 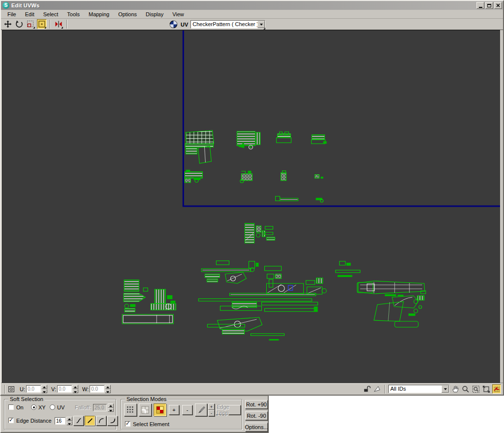 What do you see at coordinates (228, 25) in the screenshot?
I see `texture-dropdown: CheckerPattern ( Checker )` at bounding box center [228, 25].